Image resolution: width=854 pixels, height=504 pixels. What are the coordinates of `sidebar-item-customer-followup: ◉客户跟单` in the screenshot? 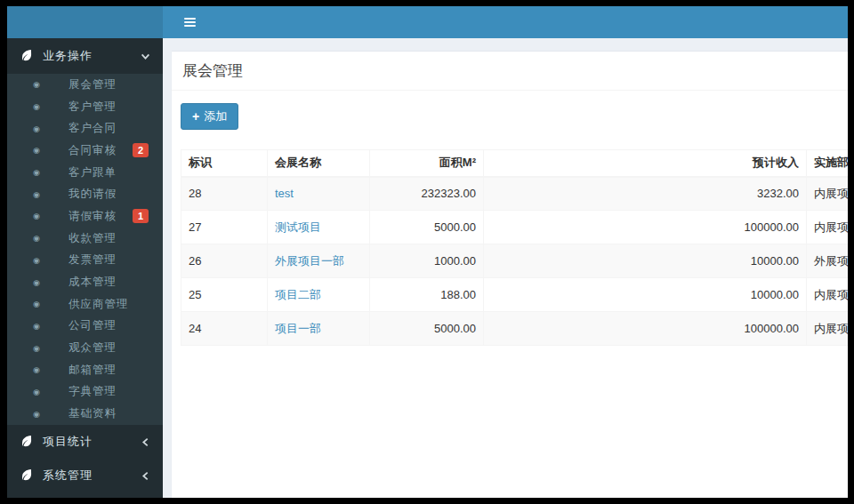 It's located at (85, 172).